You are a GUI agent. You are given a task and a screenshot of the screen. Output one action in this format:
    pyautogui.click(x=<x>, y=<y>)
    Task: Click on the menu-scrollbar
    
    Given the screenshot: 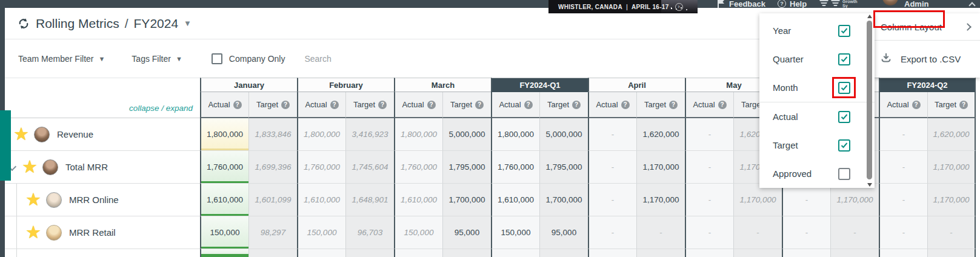 What is the action you would take?
    pyautogui.click(x=870, y=101)
    